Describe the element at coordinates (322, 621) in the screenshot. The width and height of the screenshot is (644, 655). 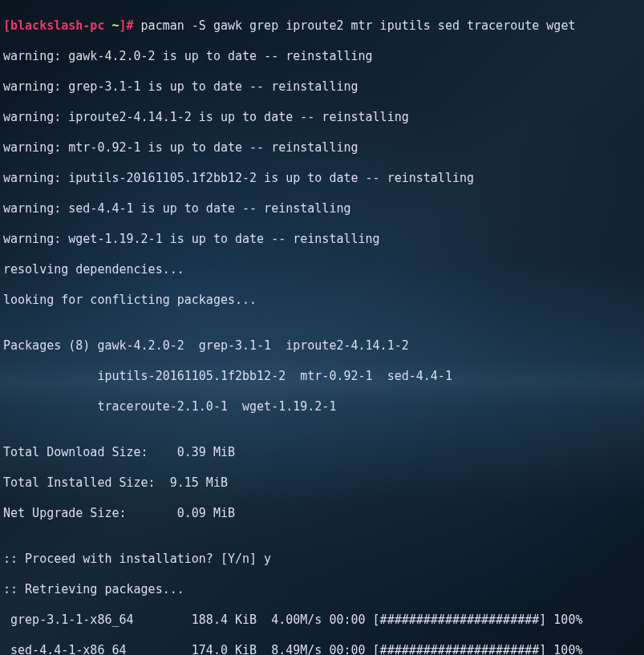
I see `download-line: grep-3.1-1-x86_64 188.4 KiB 4.00M/s 00:0…` at that location.